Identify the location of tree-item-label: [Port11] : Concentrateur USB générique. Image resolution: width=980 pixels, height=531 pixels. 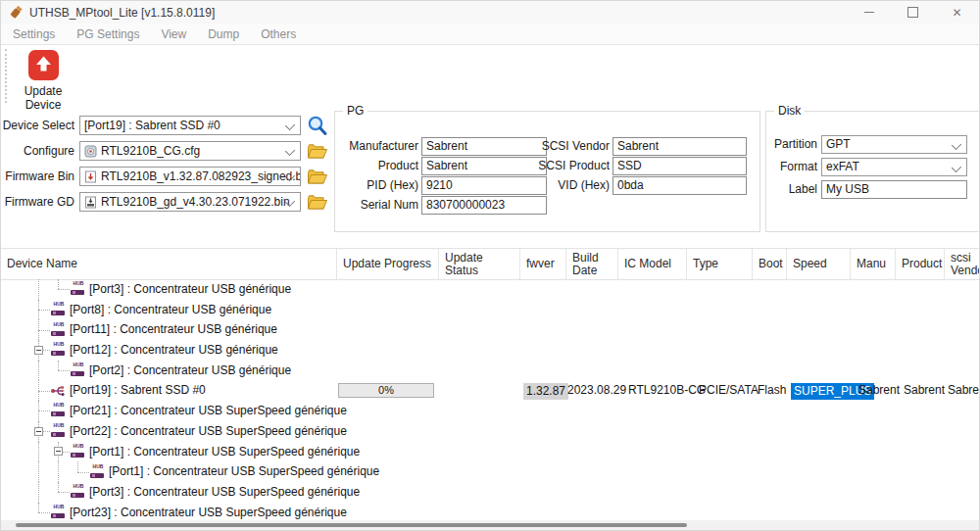
(173, 329).